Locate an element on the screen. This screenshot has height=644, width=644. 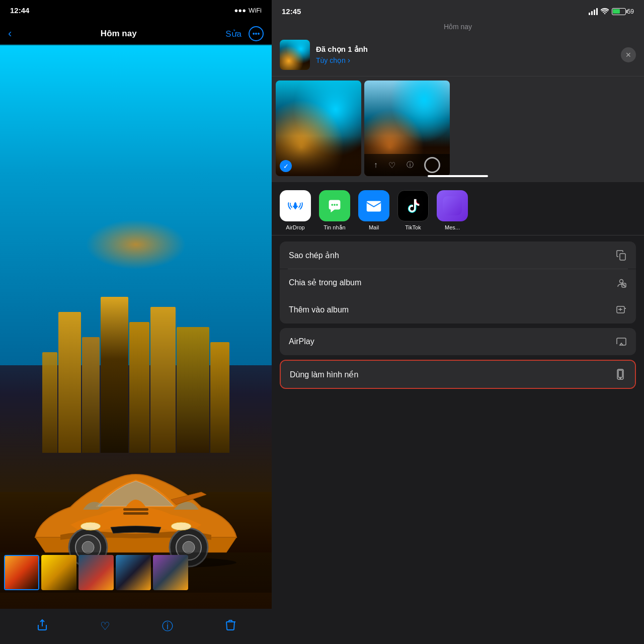
messages-label: Tin nhắn is located at coordinates (334, 227).